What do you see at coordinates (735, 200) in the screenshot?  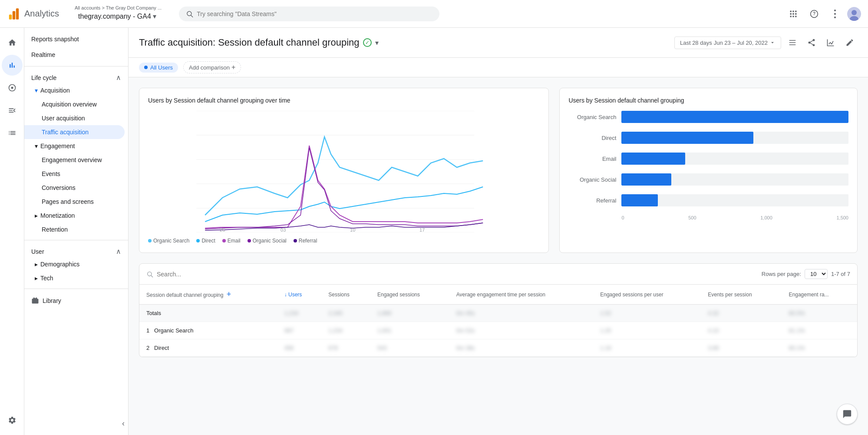 I see `bar-track-referral` at bounding box center [735, 200].